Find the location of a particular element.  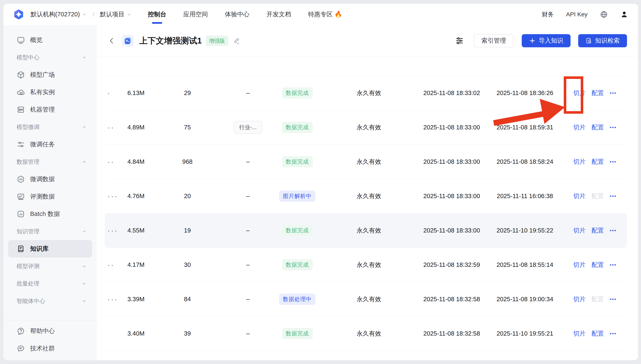

doc-size: 3.39M is located at coordinates (136, 299).